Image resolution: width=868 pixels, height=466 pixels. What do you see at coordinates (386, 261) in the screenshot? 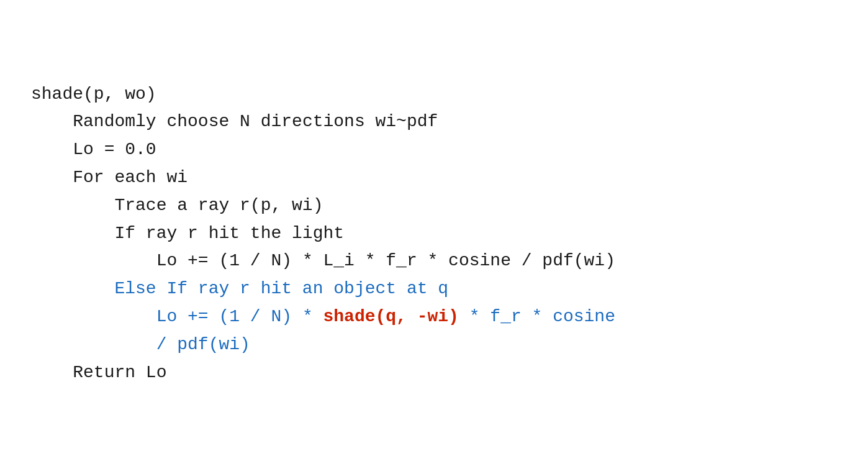
I see `code-segment-black: Lo += (1 / N) * L_i * f_r * cosine / pdf…` at bounding box center [386, 261].